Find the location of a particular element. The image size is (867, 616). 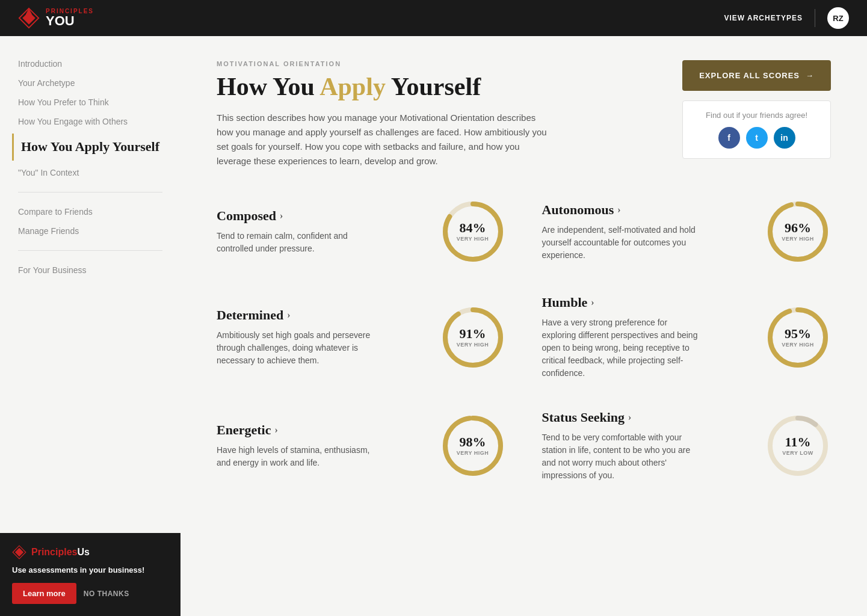

circle-percent-composed: 84% is located at coordinates (473, 228).